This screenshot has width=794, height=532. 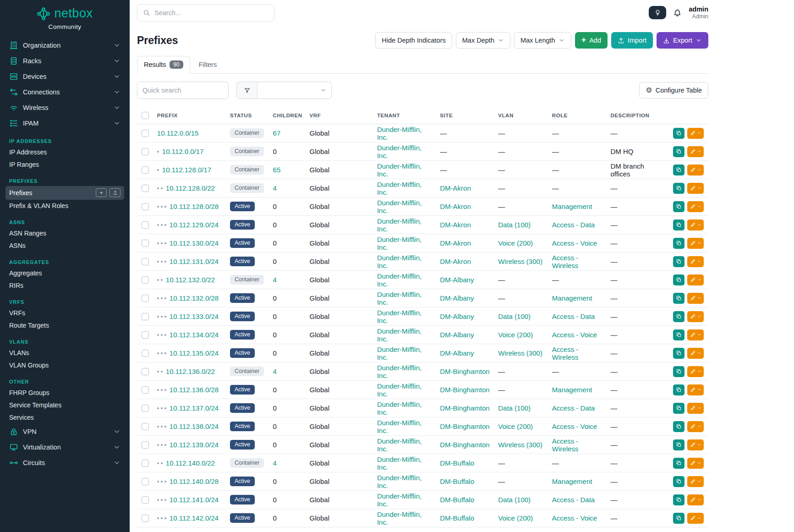 What do you see at coordinates (65, 152) in the screenshot?
I see `sidebar-item-ip-addresses: IP Addresses` at bounding box center [65, 152].